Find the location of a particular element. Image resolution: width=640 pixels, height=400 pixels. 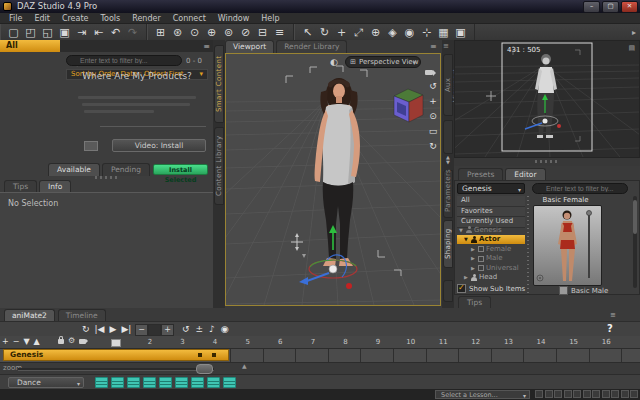

menu-item: Create is located at coordinates (76, 18).